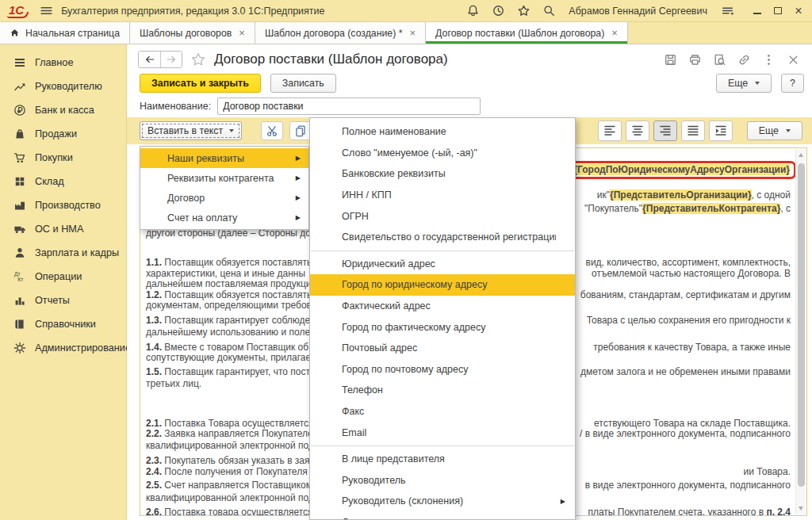  I want to click on service-menu-icon, so click(727, 11).